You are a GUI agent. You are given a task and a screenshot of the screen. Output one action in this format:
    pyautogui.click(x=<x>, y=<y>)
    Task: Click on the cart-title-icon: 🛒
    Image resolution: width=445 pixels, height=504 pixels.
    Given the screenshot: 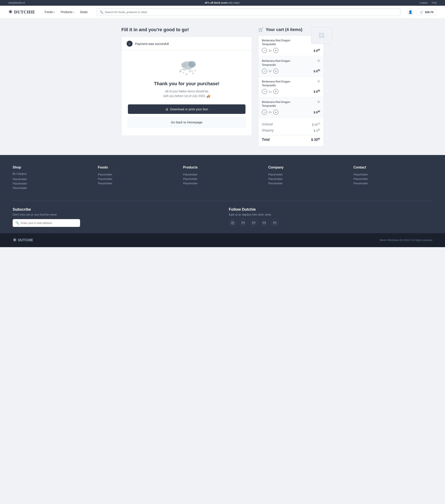 What is the action you would take?
    pyautogui.click(x=261, y=30)
    